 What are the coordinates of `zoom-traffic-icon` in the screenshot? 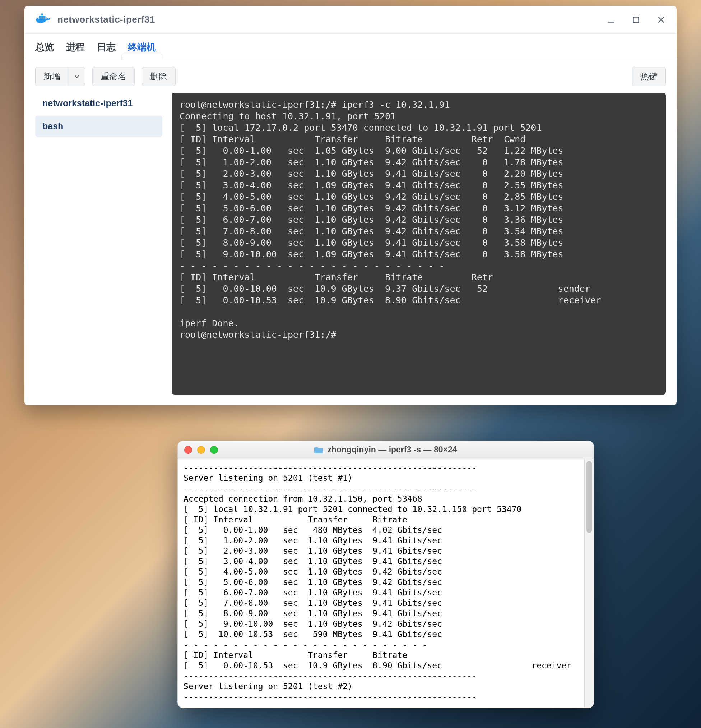 It's located at (214, 450).